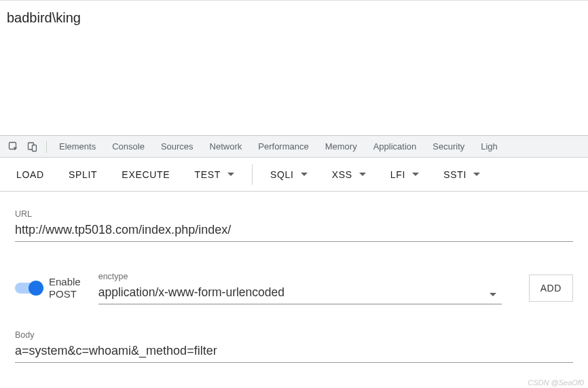 Image resolution: width=588 pixels, height=388 pixels. What do you see at coordinates (14, 147) in the screenshot?
I see `inspect-element-icon` at bounding box center [14, 147].